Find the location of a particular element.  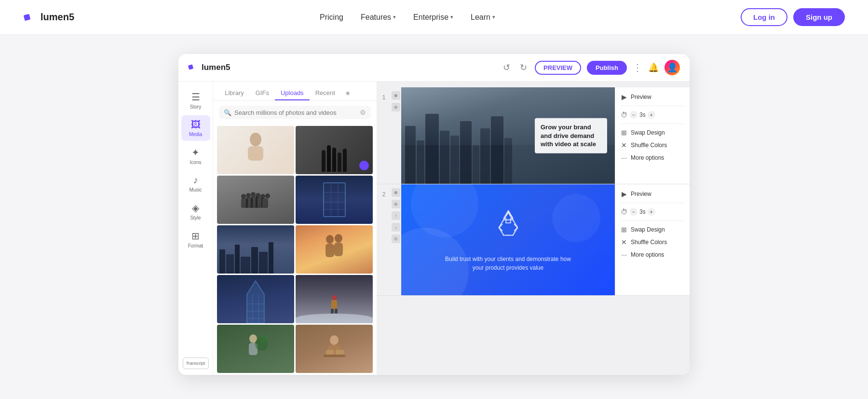

preview-control-2: ▶ Preview is located at coordinates (652, 194).